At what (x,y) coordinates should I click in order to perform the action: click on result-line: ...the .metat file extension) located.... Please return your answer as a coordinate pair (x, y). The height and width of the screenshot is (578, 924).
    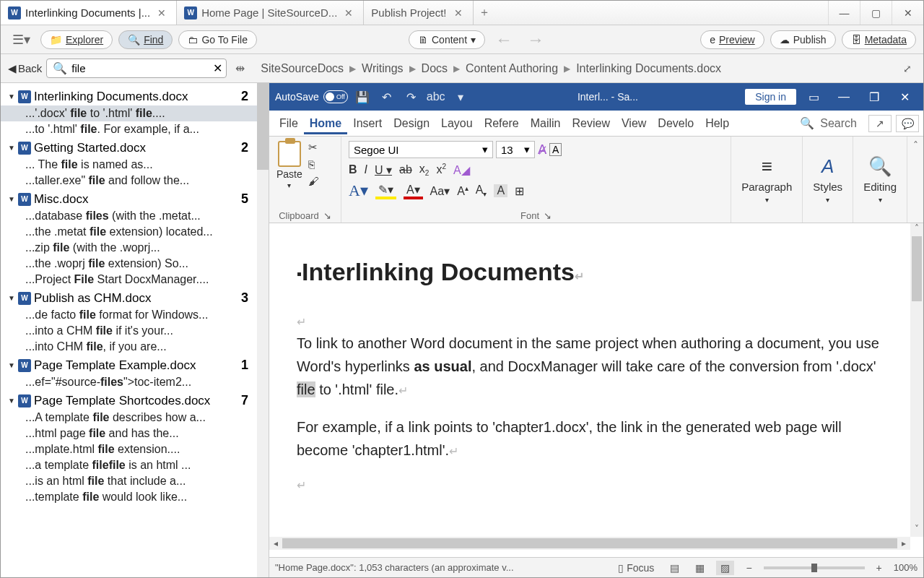
    Looking at the image, I should click on (134, 232).